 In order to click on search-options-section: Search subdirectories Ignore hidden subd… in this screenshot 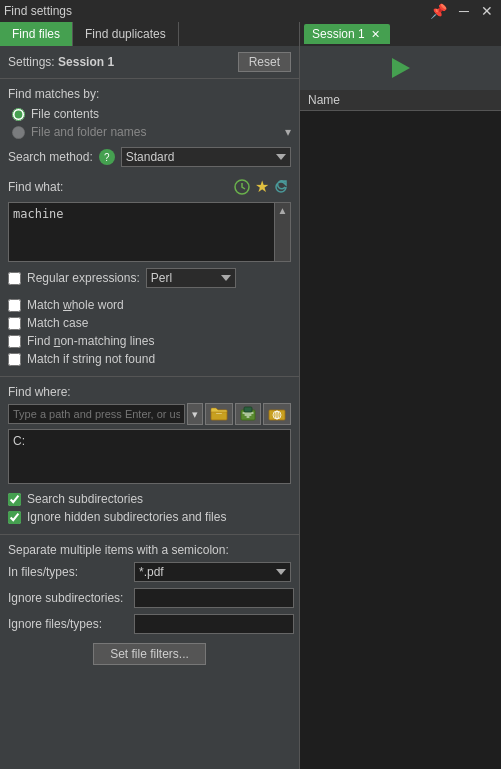, I will do `click(150, 508)`.